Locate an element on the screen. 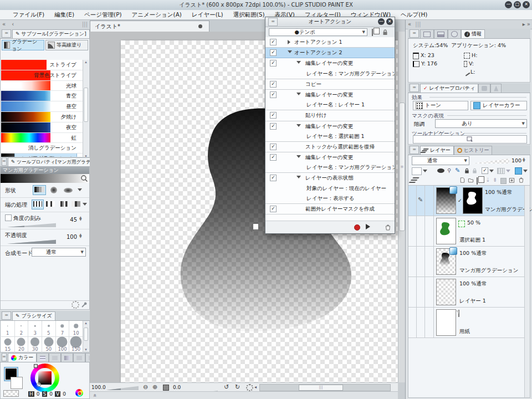  tab-decoration is located at coordinates (484, 88).